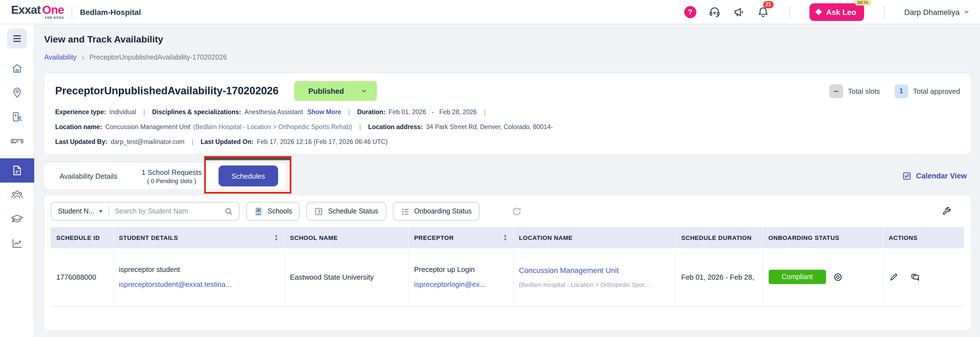 The width and height of the screenshot is (980, 337). Describe the element at coordinates (322, 141) in the screenshot. I see `last-updated-on-value: Feb 17, 2026 12:16 (Feb 17, 2026 06:46 U…` at that location.